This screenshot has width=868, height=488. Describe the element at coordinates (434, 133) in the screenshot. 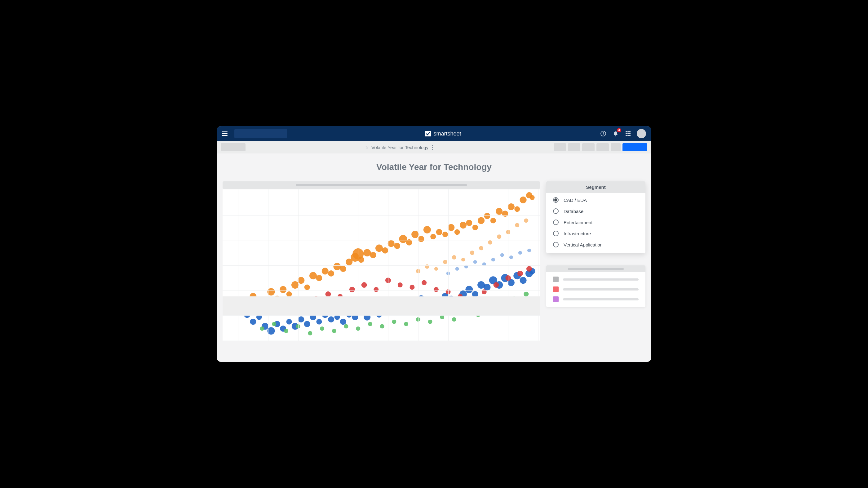

I see `topbar: smartsheet ? 4` at that location.